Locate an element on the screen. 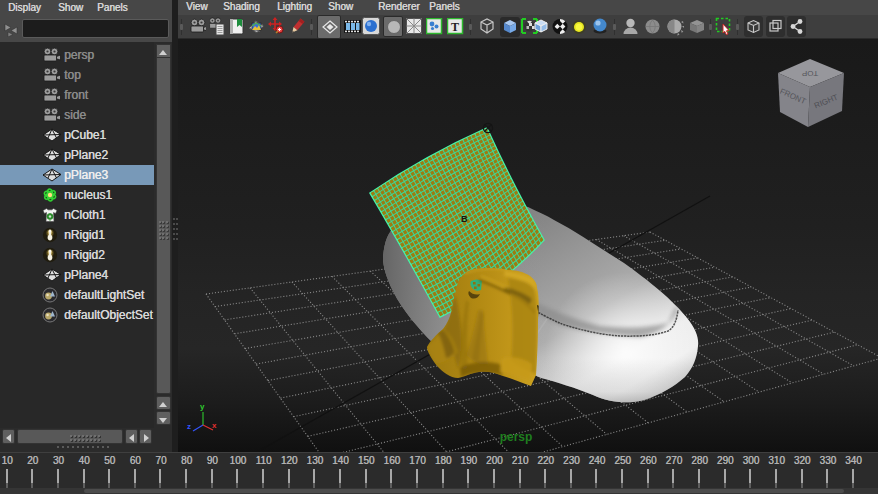  svg-text: z is located at coordinates (189, 426).